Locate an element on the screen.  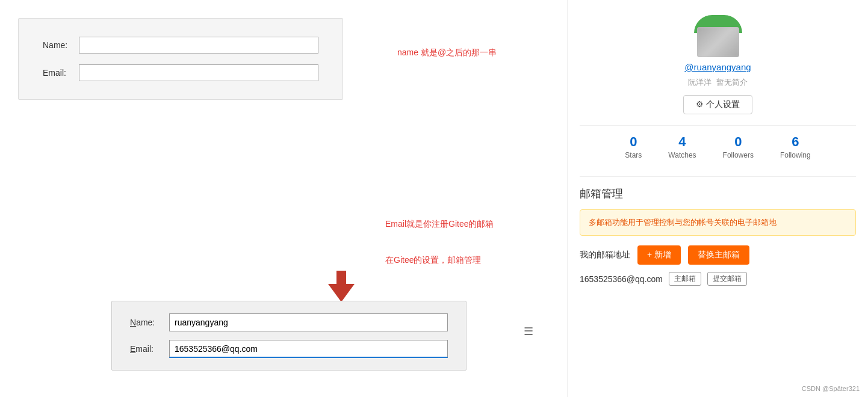
avatar is located at coordinates (718, 42).